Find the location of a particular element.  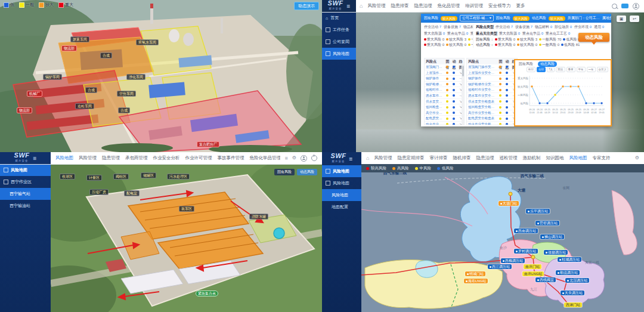

table-row: 锅炉操作→ is located at coordinates (492, 79).